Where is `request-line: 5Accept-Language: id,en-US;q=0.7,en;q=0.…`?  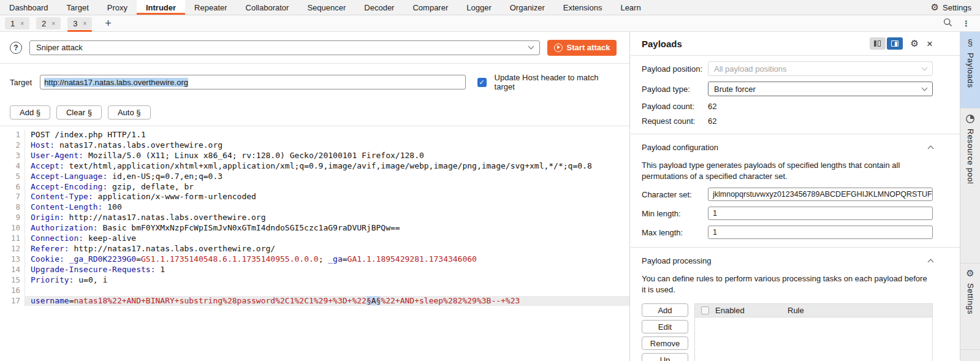 request-line: 5Accept-Language: id,en-US;q=0.7,en;q=0.… is located at coordinates (315, 177).